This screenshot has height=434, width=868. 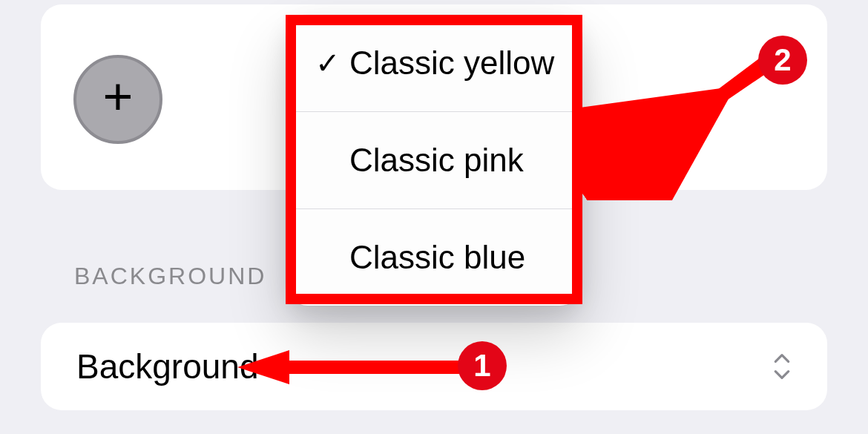 I want to click on background-row-label: Background, so click(x=168, y=366).